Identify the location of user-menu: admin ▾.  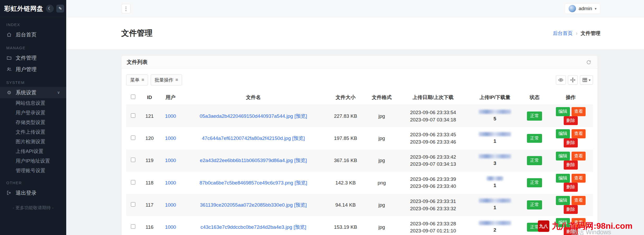
(582, 9).